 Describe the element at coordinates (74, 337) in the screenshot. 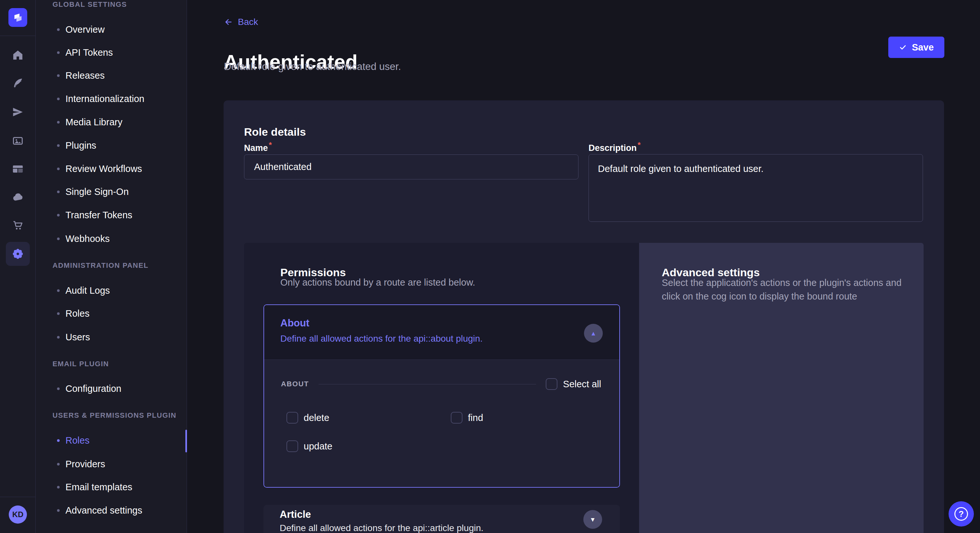

I see `sidebar-item-users: Users` at that location.